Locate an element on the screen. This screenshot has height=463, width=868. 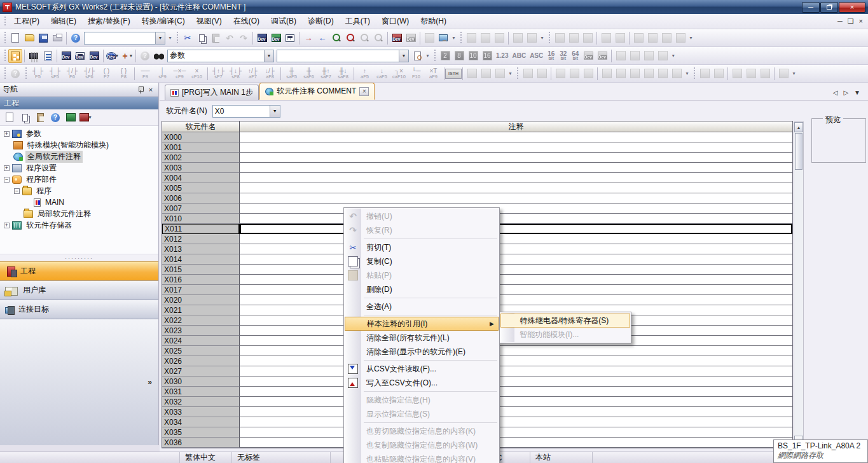
help-icon is located at coordinates (76, 38).